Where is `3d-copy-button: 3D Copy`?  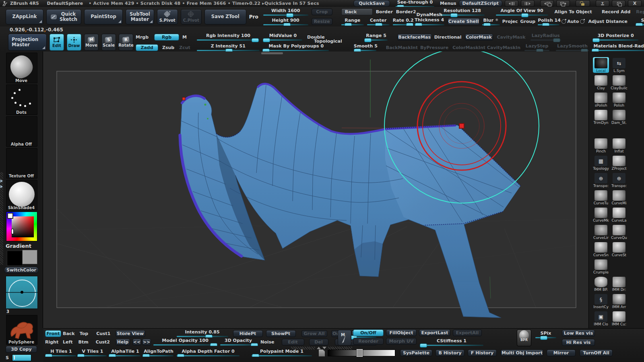
3d-copy-button: 3D Copy is located at coordinates (21, 349).